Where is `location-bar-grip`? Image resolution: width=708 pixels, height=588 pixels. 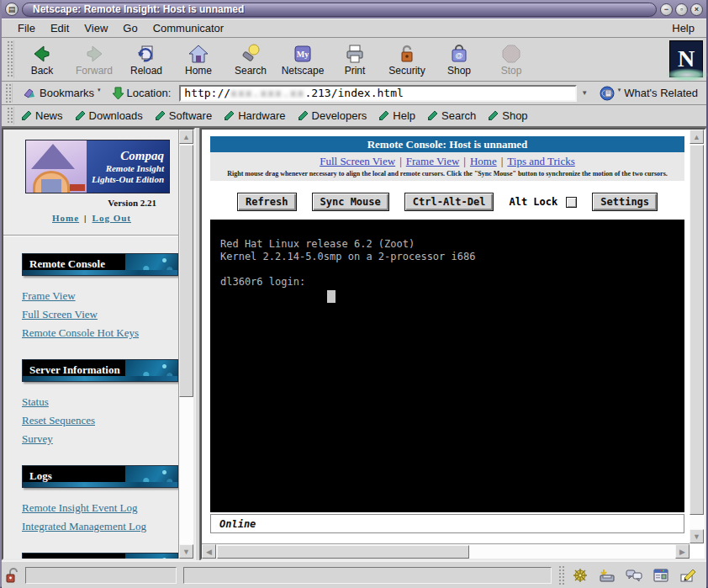 location-bar-grip is located at coordinates (8, 93).